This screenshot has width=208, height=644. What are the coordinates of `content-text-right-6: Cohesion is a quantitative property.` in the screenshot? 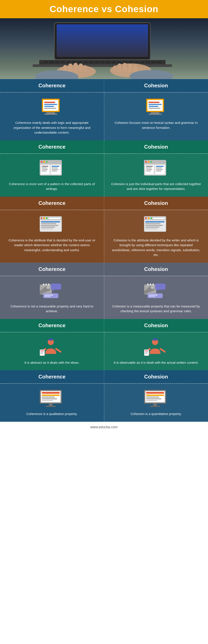 It's located at (156, 414).